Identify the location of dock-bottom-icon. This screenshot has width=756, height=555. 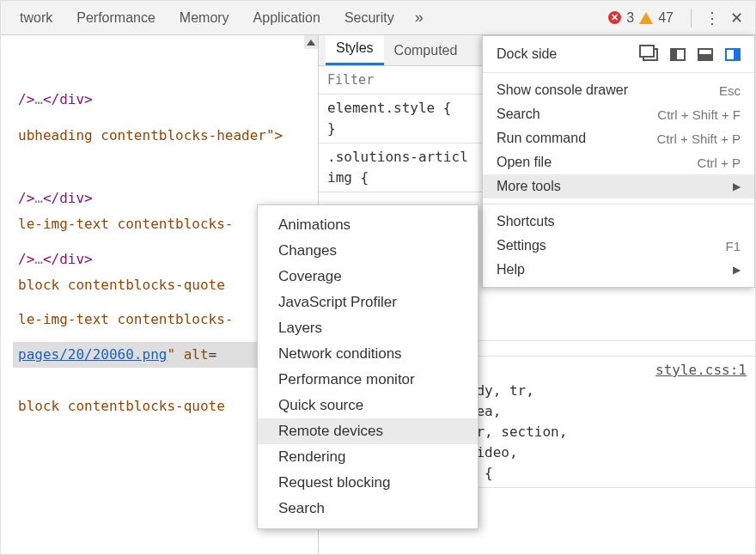
(705, 55).